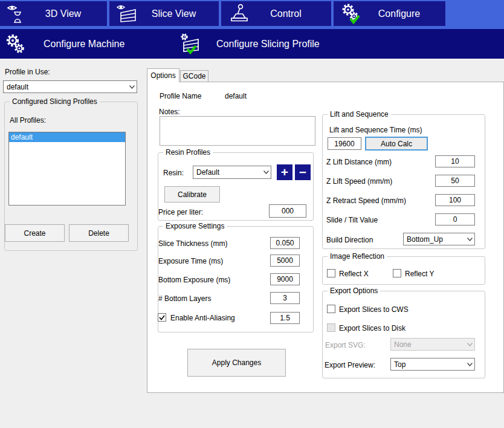 The height and width of the screenshot is (428, 504). What do you see at coordinates (252, 44) in the screenshot?
I see `sub-nav-bar: Configure Machine Configure Slicing Prof…` at bounding box center [252, 44].